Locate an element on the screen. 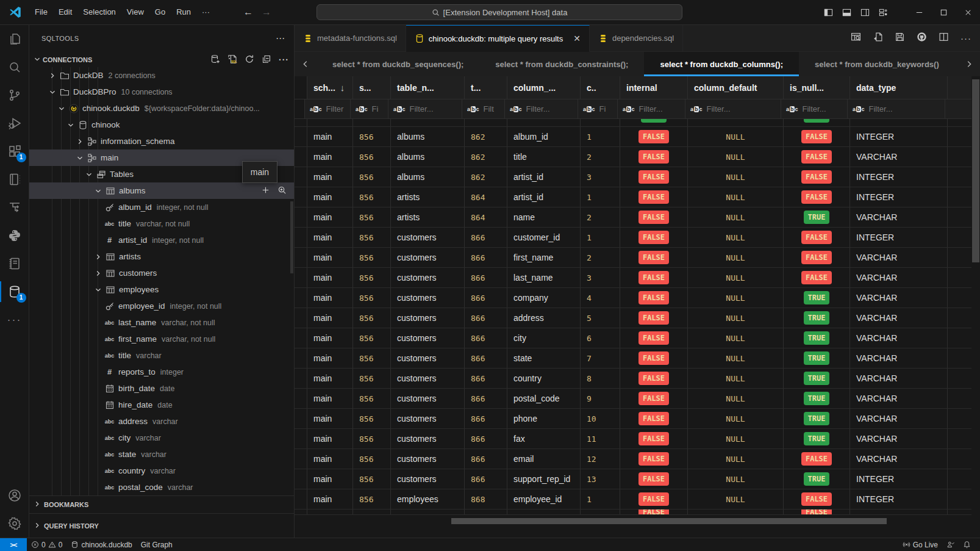 This screenshot has width=980, height=551. cell-data_type is located at coordinates (899, 512).